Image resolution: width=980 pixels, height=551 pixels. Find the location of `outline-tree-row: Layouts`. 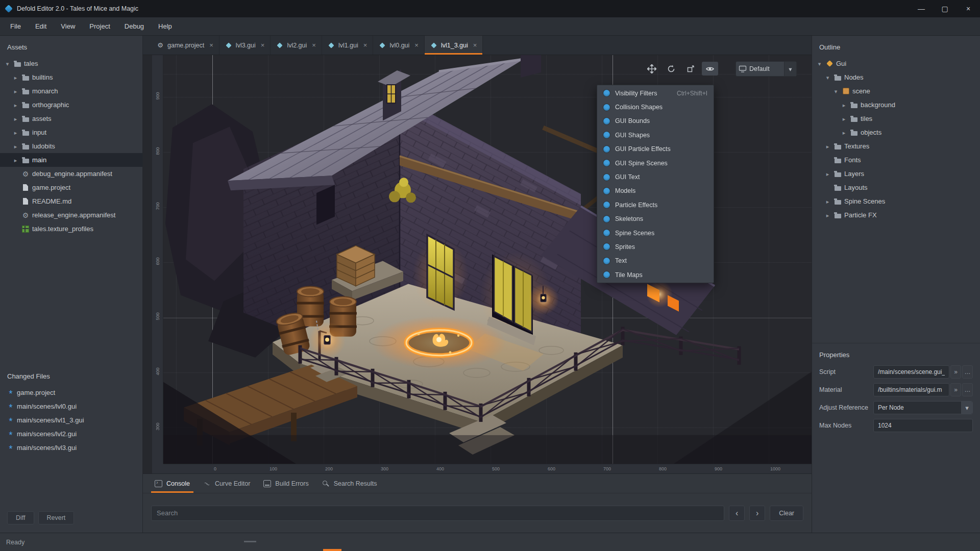

outline-tree-row: Layouts is located at coordinates (896, 188).